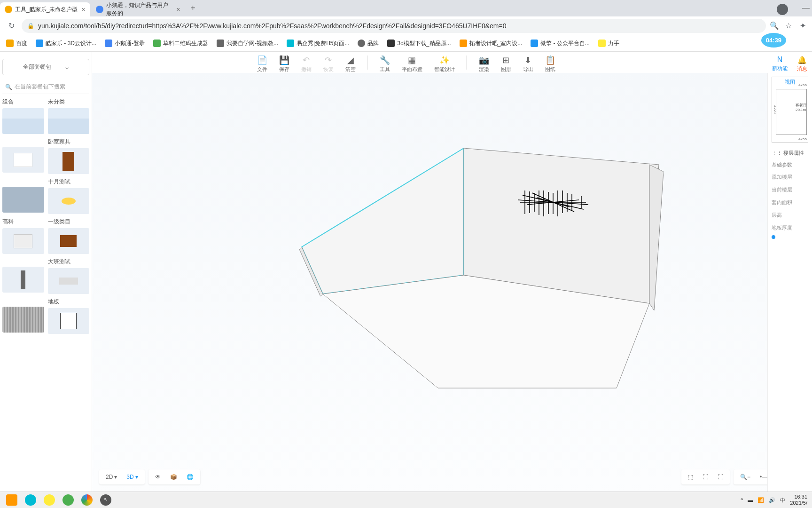  What do you see at coordinates (69, 196) in the screenshot?
I see `category-october-test: 十月测试` at bounding box center [69, 196].